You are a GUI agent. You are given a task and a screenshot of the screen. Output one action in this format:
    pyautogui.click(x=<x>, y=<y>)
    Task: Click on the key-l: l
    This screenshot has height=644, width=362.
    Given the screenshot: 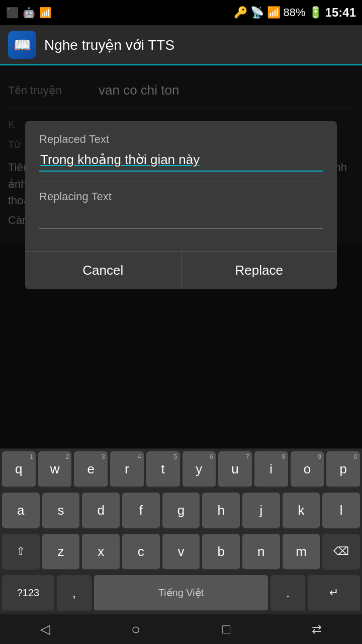 What is the action you would take?
    pyautogui.click(x=341, y=511)
    